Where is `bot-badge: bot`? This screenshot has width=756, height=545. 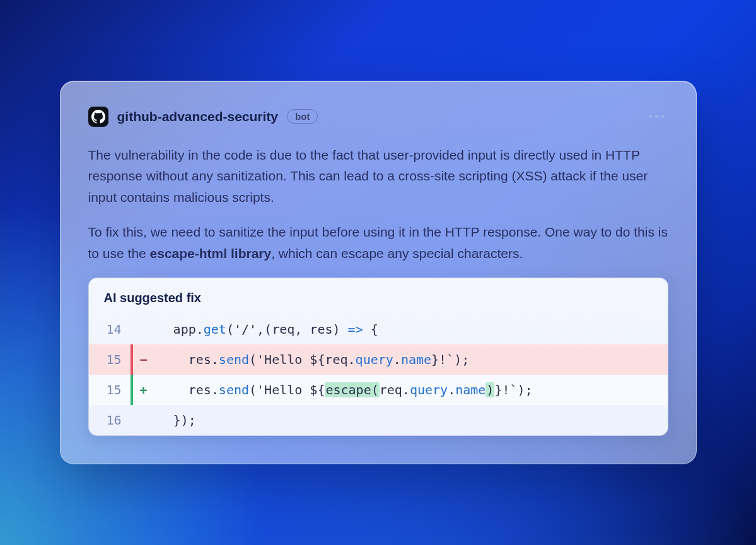 bot-badge: bot is located at coordinates (303, 116).